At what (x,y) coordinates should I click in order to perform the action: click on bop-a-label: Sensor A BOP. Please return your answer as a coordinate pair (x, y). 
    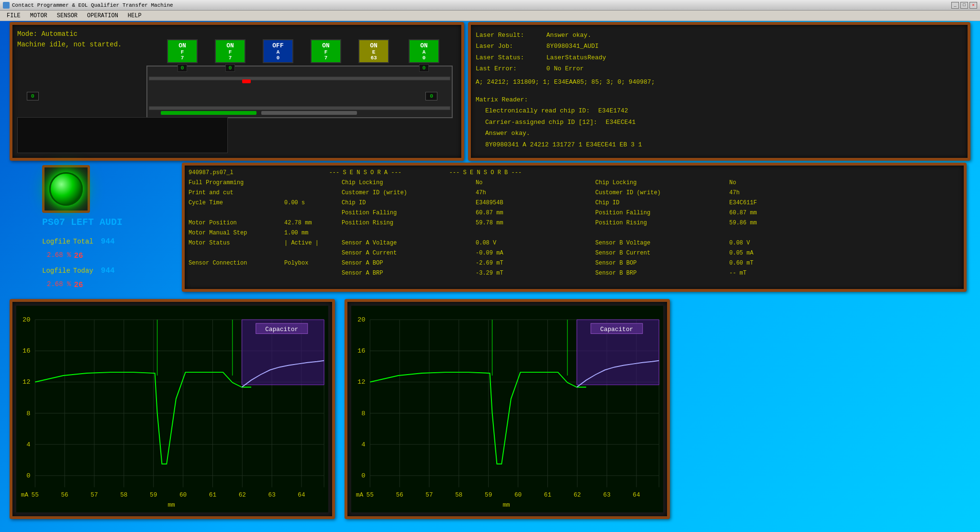
    Looking at the image, I should click on (409, 263).